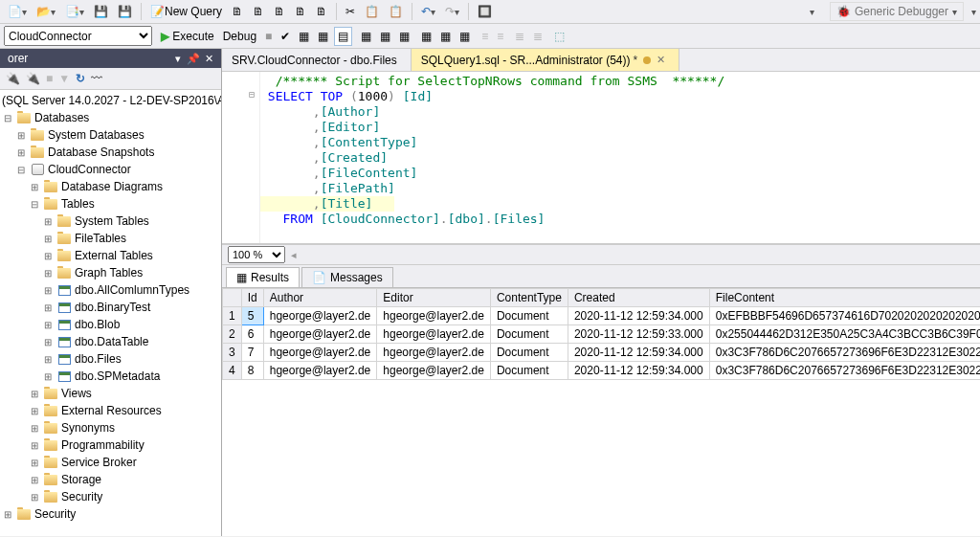 Image resolution: width=980 pixels, height=537 pixels. What do you see at coordinates (660, 59) in the screenshot?
I see `close-icon: ✕` at bounding box center [660, 59].